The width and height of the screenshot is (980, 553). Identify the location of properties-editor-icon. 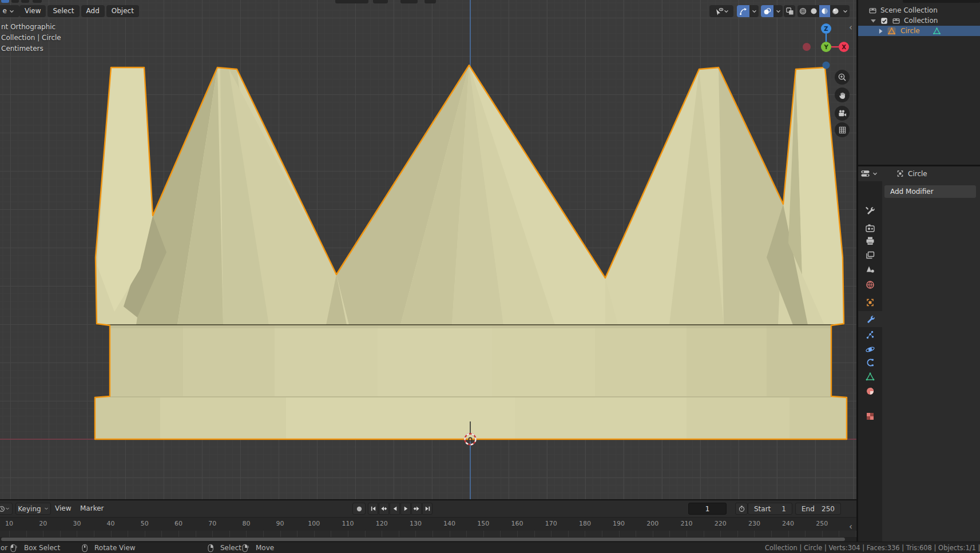
(865, 174).